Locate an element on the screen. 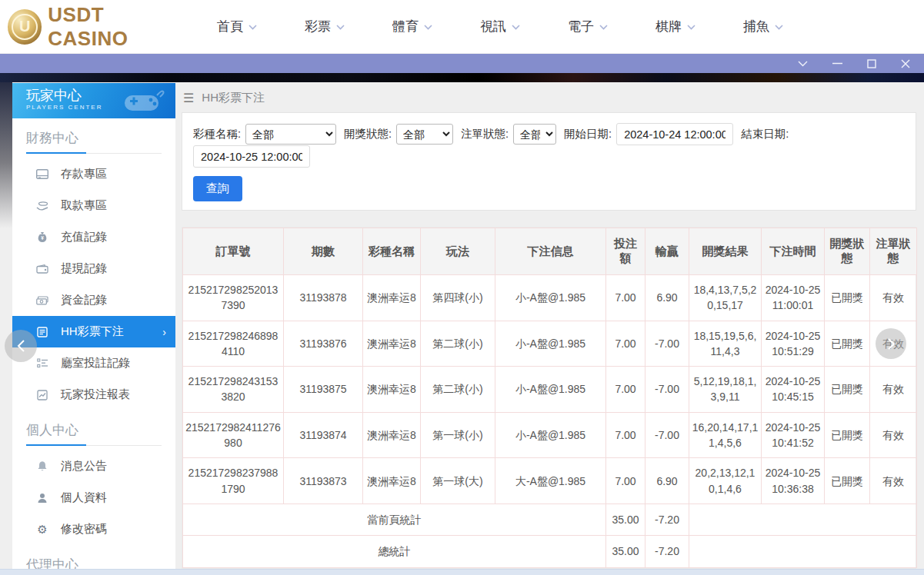  sidebar-item-funds-record: 資金記錄 is located at coordinates (94, 300).